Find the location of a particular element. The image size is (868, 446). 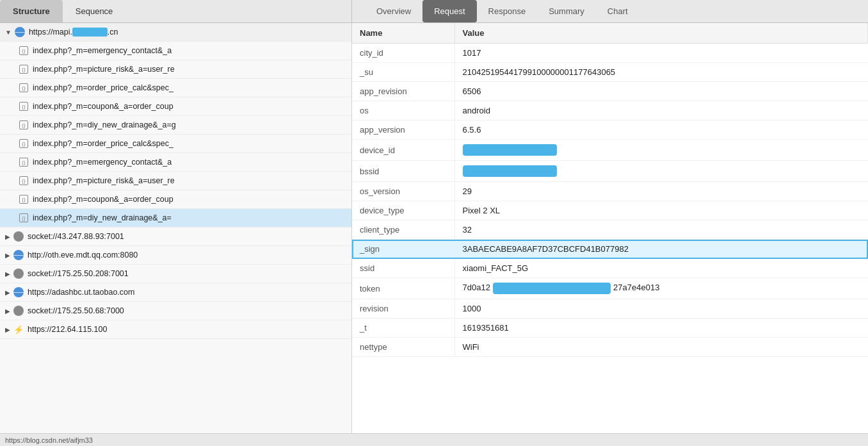

param-value: xiaomi_FACT_5G is located at coordinates (661, 268).